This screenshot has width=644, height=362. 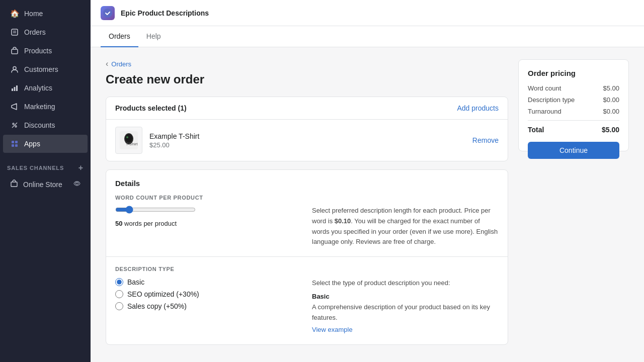 I want to click on orders-icon, so click(x=15, y=32).